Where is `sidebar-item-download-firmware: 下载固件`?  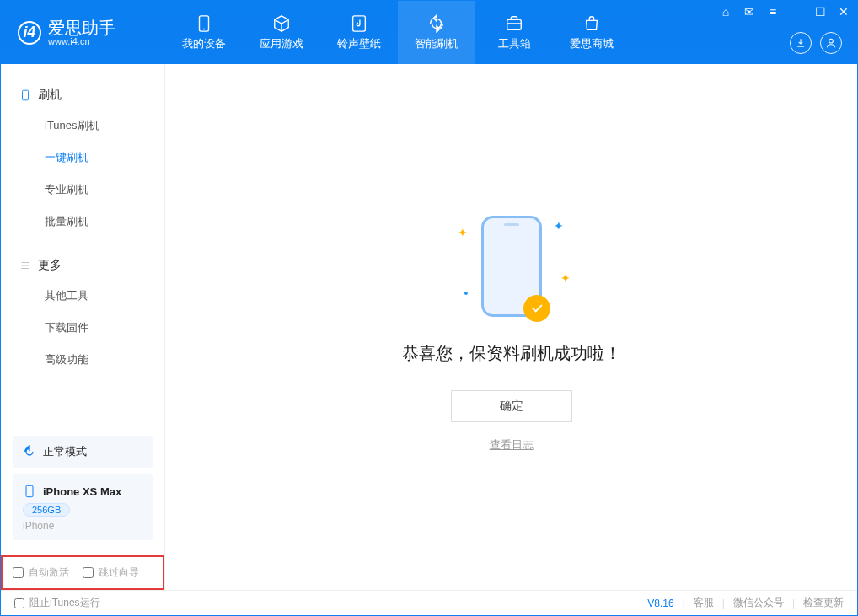 sidebar-item-download-firmware: 下载固件 is located at coordinates (83, 328).